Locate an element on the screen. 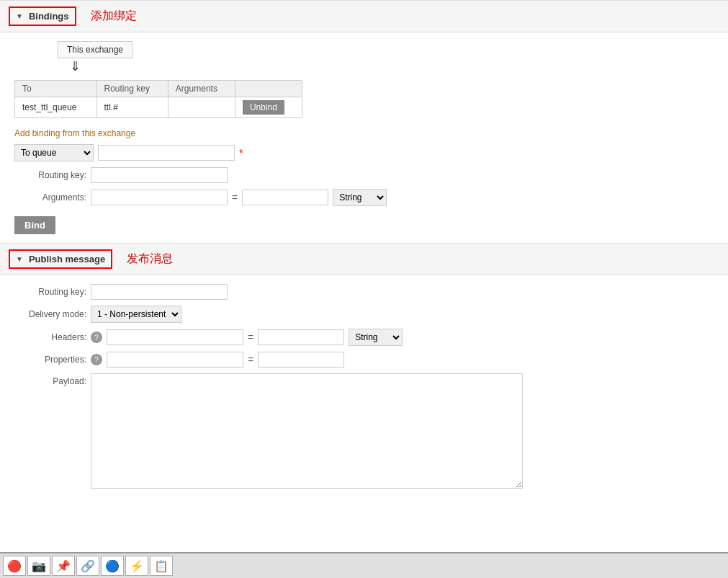 This screenshot has width=728, height=578. to-queue-select: To queue To exchange is located at coordinates (54, 153).